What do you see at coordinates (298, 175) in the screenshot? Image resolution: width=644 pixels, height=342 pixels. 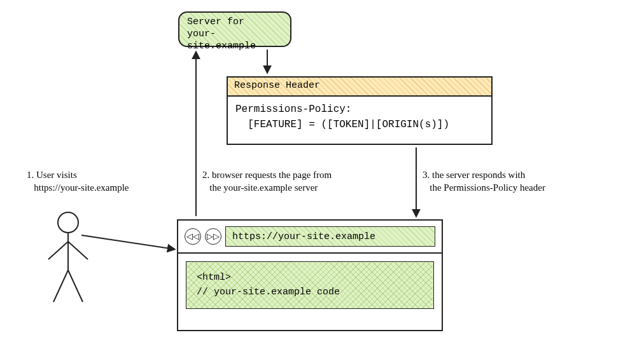 I see `step2-line1: 2. browser requests the page from` at bounding box center [298, 175].